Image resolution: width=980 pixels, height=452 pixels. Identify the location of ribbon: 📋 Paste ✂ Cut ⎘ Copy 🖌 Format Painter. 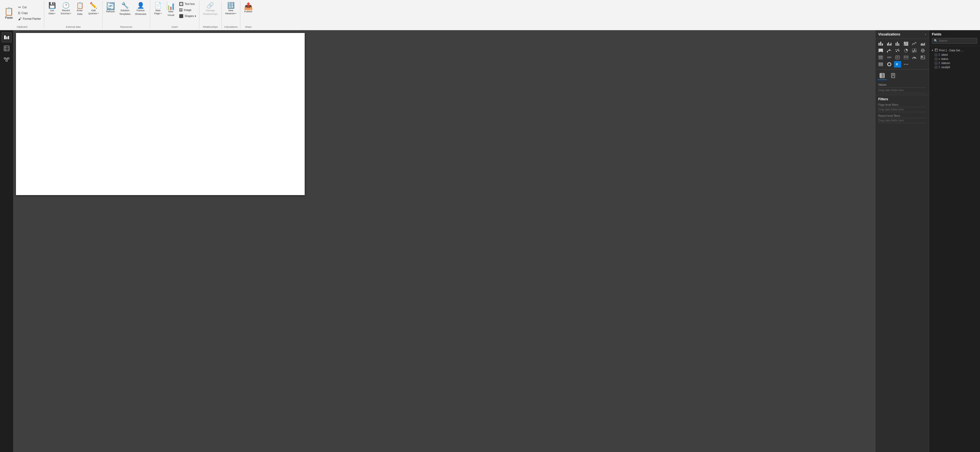
(490, 15).